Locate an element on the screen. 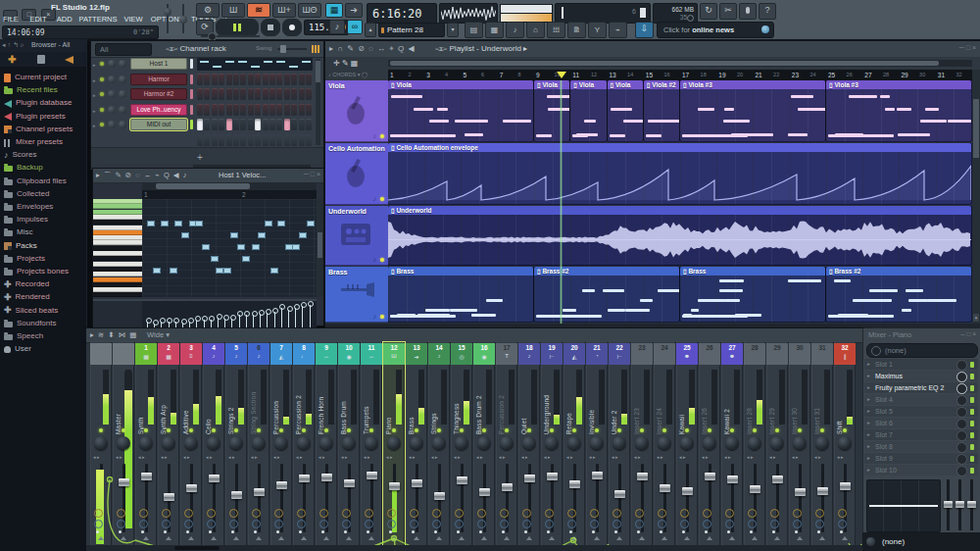 The width and height of the screenshot is (980, 551). eq-fader-handle is located at coordinates (960, 504).